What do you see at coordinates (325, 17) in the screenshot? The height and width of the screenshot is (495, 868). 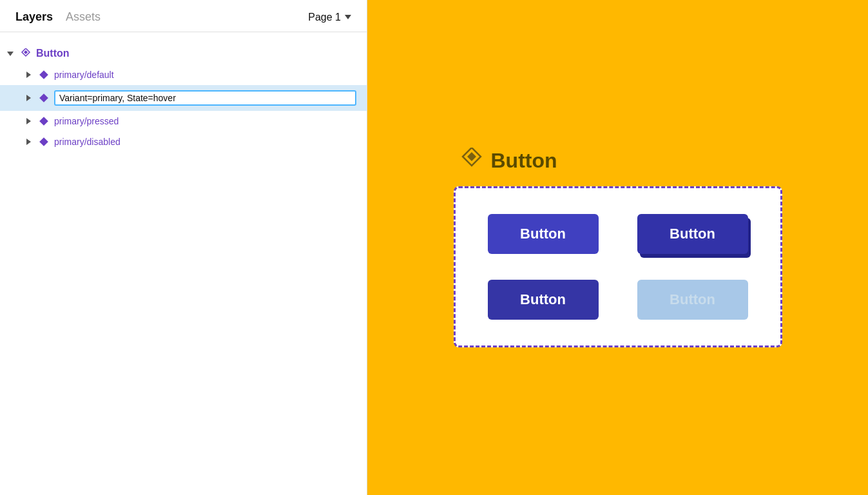 I see `page-selector-label: Page 1` at bounding box center [325, 17].